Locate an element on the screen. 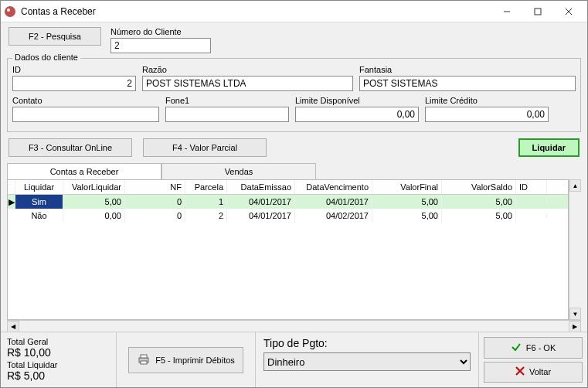 Image resolution: width=588 pixels, height=388 pixels. cell: 04/02/2017 is located at coordinates (334, 216).